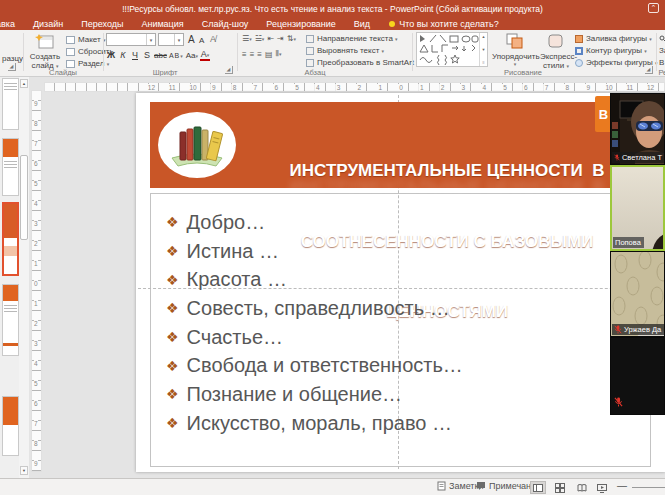 The image size is (665, 495). Describe the element at coordinates (147, 55) in the screenshot. I see `text-shadow-button: S` at that location.